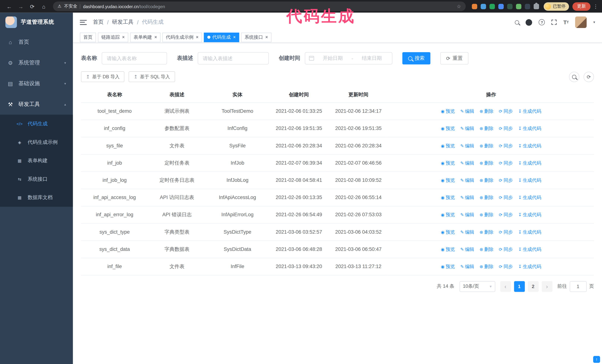 This screenshot has height=364, width=602. I want to click on next-page-button: ›, so click(547, 286).